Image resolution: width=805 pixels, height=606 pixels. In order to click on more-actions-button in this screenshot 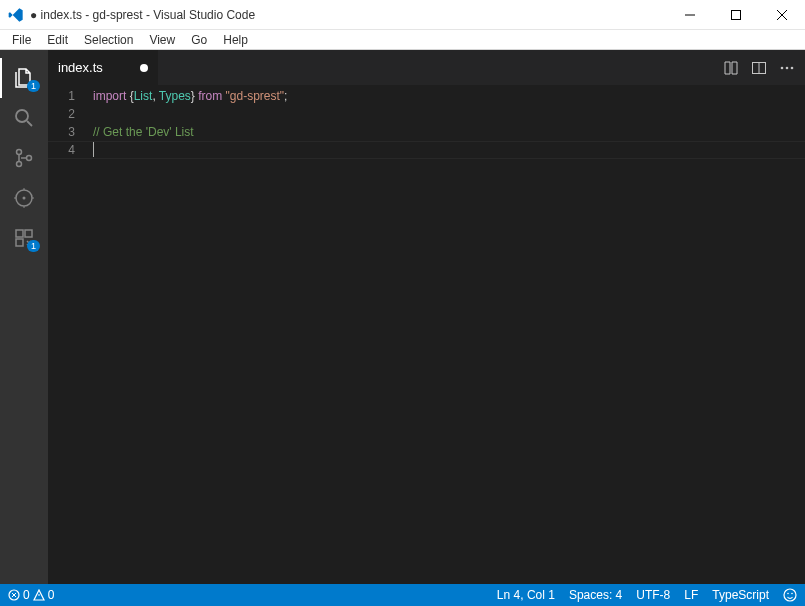, I will do `click(787, 68)`.